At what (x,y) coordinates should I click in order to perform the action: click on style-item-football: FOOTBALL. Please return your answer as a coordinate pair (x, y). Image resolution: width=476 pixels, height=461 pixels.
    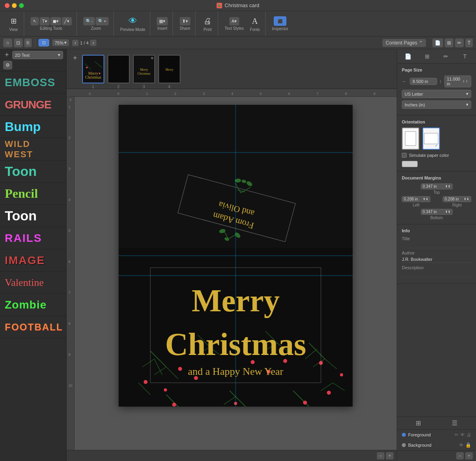
    Looking at the image, I should click on (33, 327).